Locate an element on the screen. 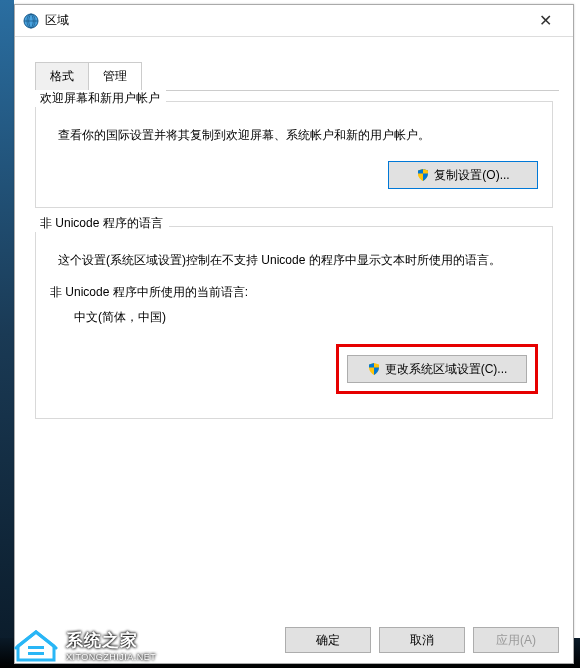 The width and height of the screenshot is (580, 668). close-button: ✕ is located at coordinates (545, 21).